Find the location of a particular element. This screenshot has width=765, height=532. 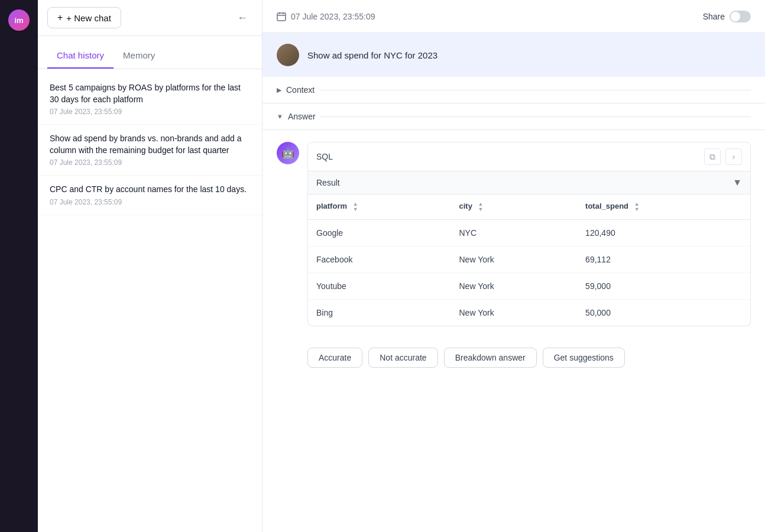

copy-button: ⧉ is located at coordinates (712, 157).